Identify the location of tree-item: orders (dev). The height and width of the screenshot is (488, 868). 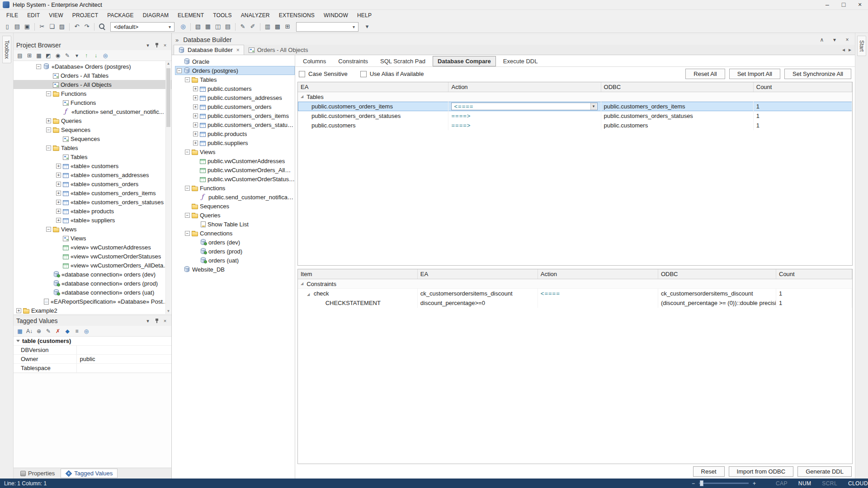
(235, 242).